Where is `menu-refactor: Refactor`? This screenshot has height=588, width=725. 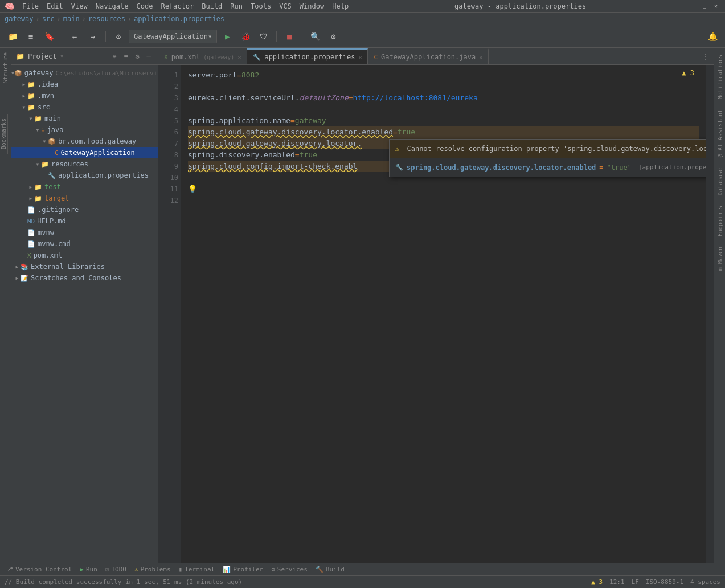 menu-refactor: Refactor is located at coordinates (177, 6).